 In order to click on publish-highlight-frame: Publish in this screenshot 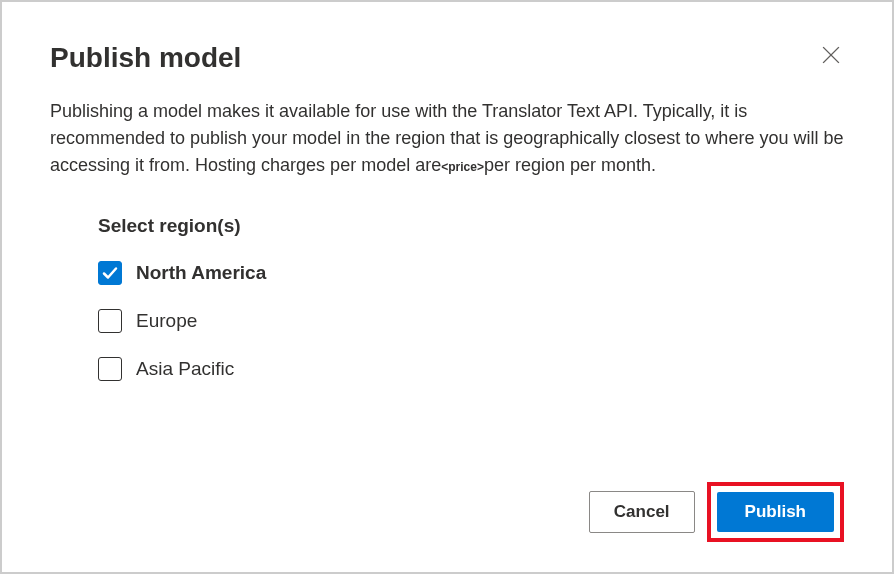, I will do `click(776, 512)`.